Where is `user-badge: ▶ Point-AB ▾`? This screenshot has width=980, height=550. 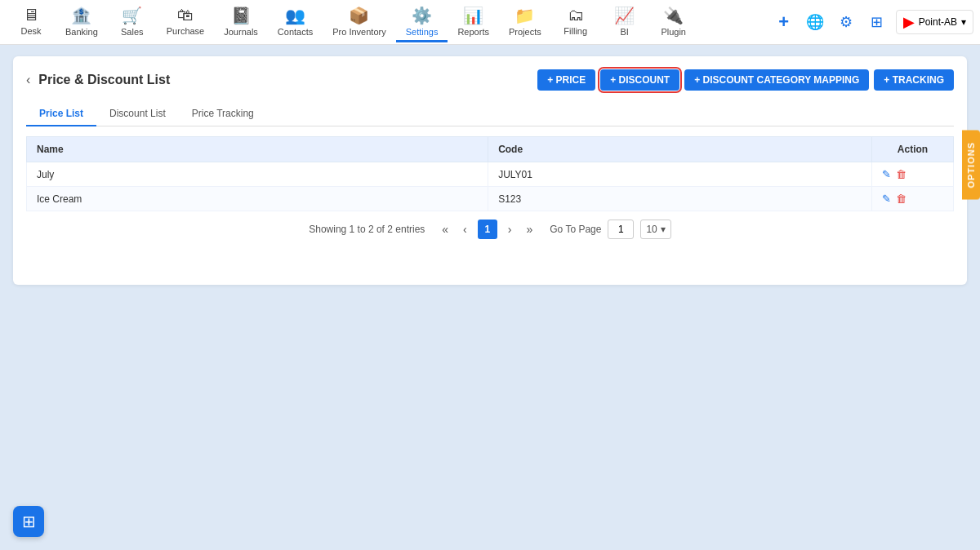 user-badge: ▶ Point-AB ▾ is located at coordinates (934, 22).